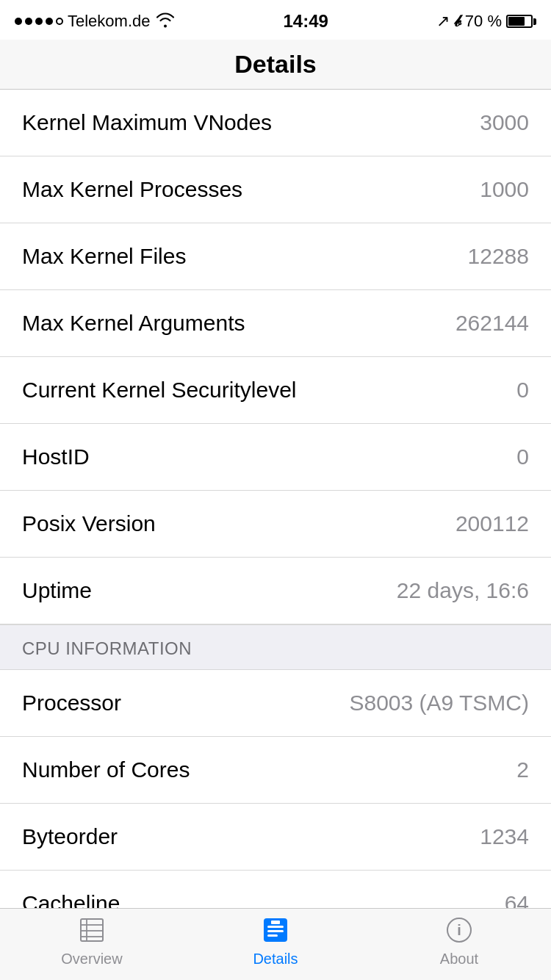  Describe the element at coordinates (504, 123) in the screenshot. I see `row-value: 3000` at that location.